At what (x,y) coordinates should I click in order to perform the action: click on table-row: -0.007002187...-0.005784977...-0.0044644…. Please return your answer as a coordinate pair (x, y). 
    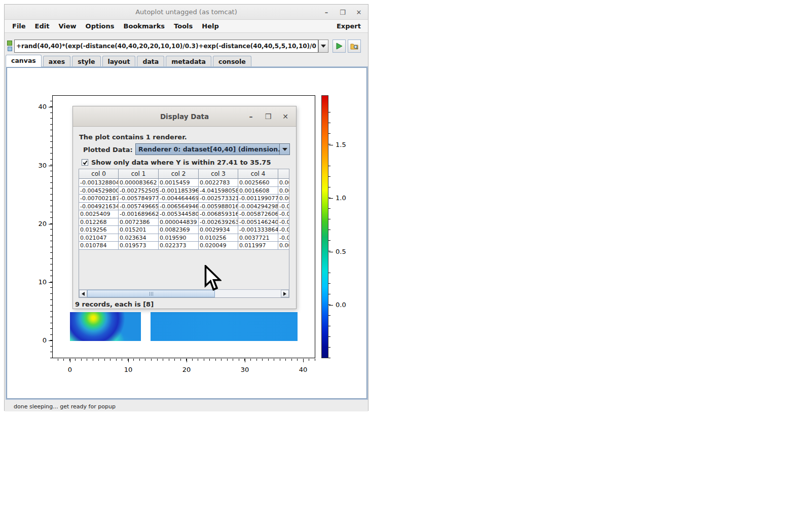
    Looking at the image, I should click on (184, 199).